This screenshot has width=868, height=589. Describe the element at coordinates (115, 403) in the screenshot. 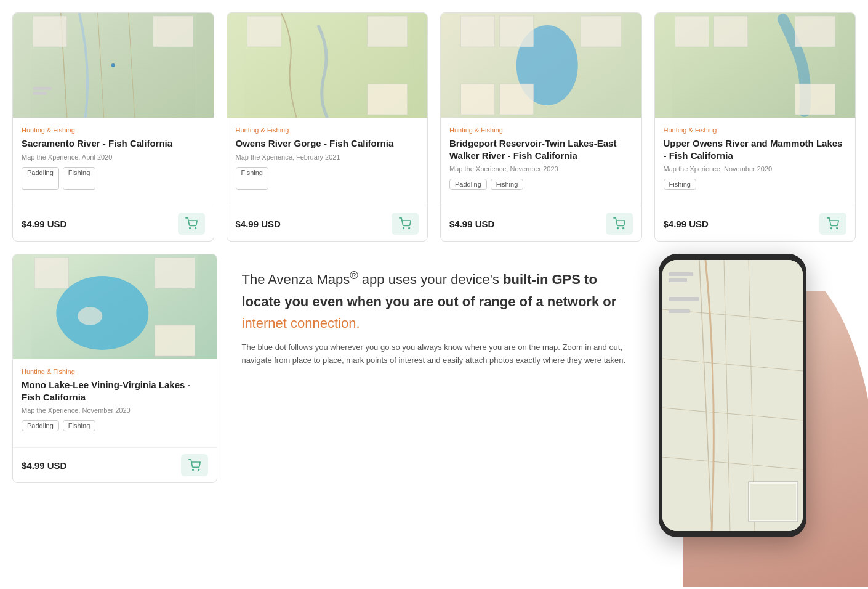

I see `card-body: Hunting & Fishing Mono Lake-Lee Vining-V…` at that location.